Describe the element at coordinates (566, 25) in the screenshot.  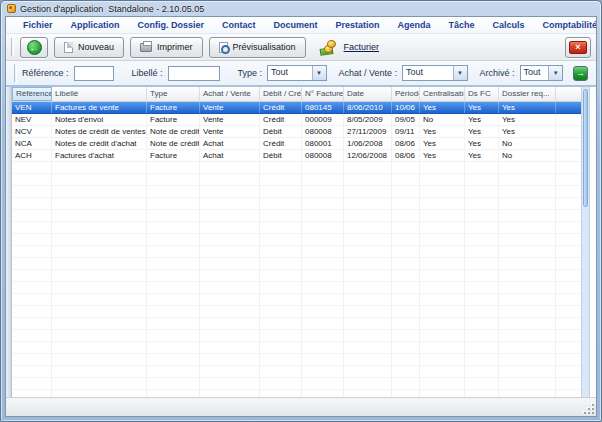
I see `menu-item-comptabilite: Comptabilité` at that location.